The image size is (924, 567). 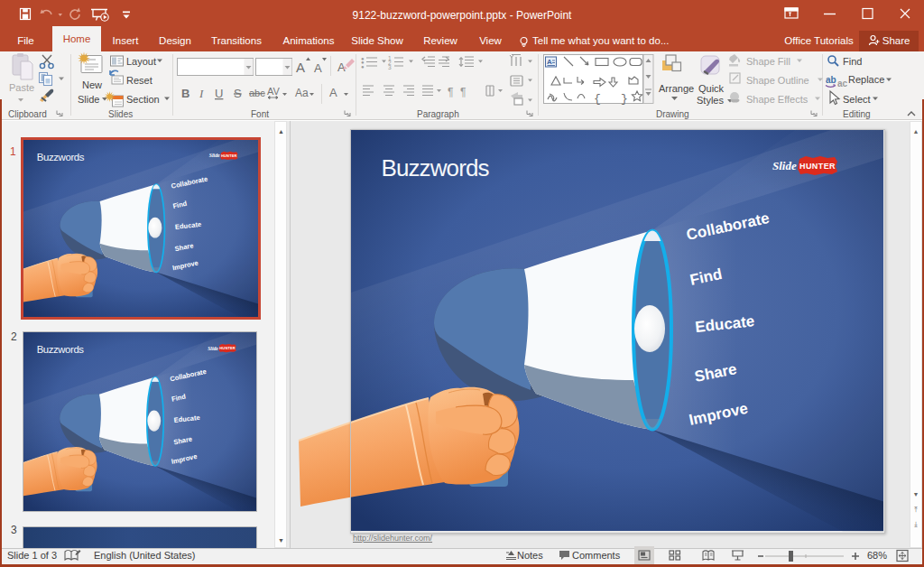 I want to click on svg-text: B, so click(x=186, y=94).